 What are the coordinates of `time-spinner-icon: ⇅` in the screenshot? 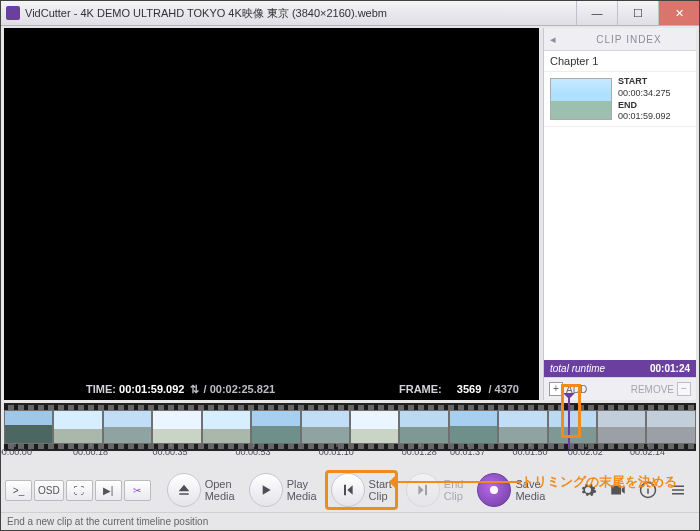 It's located at (194, 389).